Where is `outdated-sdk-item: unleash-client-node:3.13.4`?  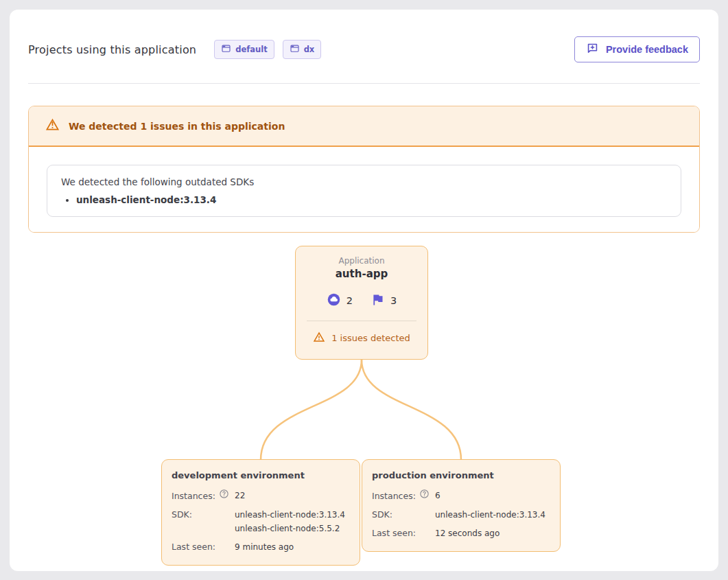 outdated-sdk-item: unleash-client-node:3.13.4 is located at coordinates (372, 200).